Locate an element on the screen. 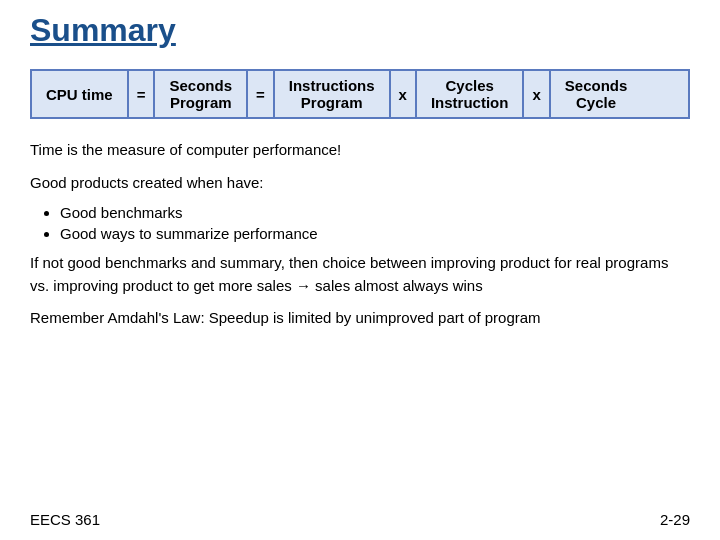  paragraph4: Remember Amdahl's Law: Speedup is limite… is located at coordinates (360, 318).